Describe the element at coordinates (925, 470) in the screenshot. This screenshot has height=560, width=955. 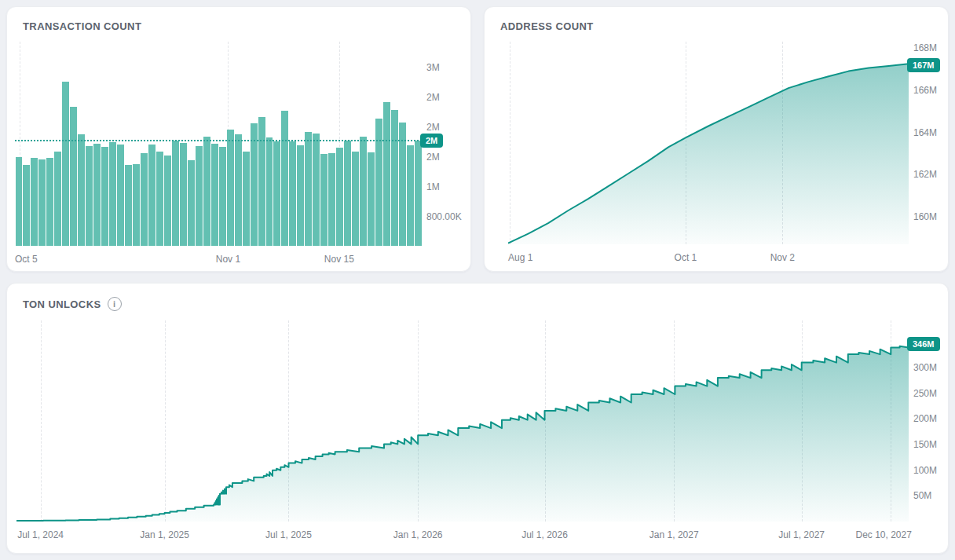
I see `y-axis-tick-label: 100M` at that location.